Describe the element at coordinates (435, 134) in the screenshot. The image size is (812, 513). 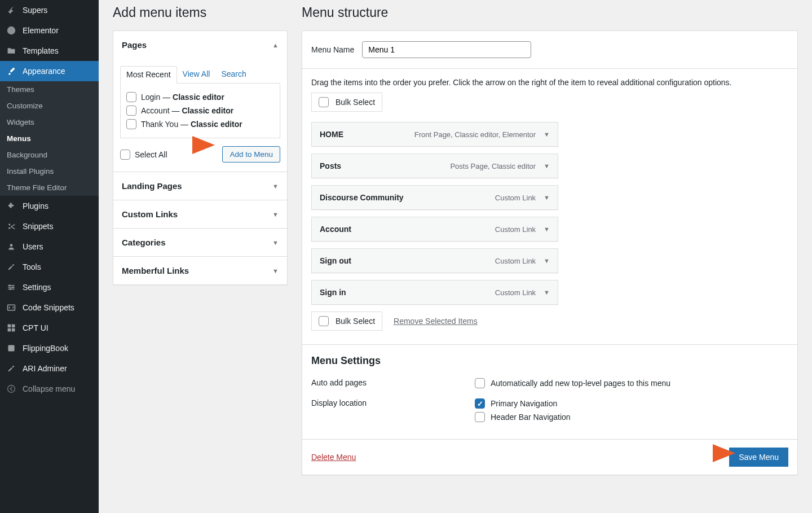
I see `menu-item-home: HOME Front Page, Classic editor, Element…` at that location.